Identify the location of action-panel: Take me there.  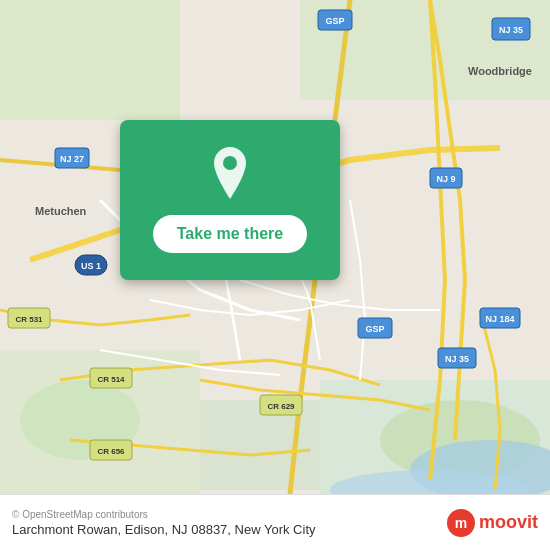
(230, 200).